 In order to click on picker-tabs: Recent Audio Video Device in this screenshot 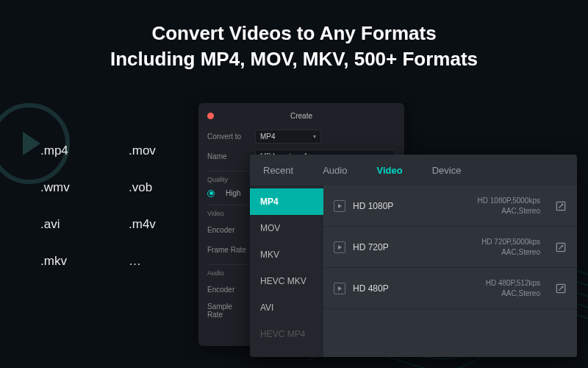, I will do `click(413, 170)`.